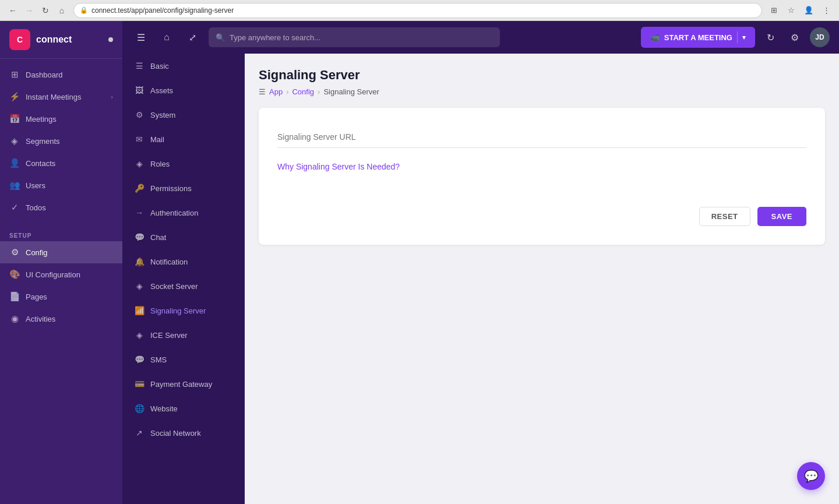 The width and height of the screenshot is (839, 504). Describe the element at coordinates (481, 37) in the screenshot. I see `top-header: ☰ ⌂ ⤢ 🔍 Type anywhere to search... 📹 STA…` at that location.